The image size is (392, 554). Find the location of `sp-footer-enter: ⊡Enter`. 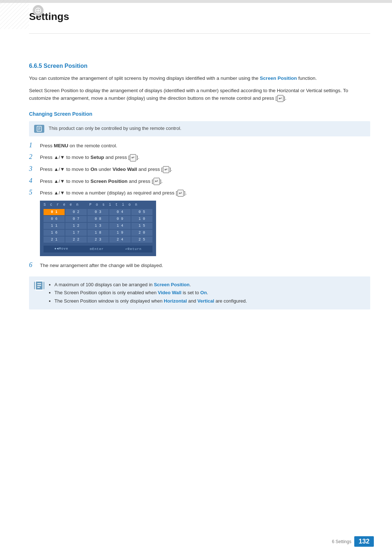

sp-footer-enter: ⊡Enter is located at coordinates (97, 249).